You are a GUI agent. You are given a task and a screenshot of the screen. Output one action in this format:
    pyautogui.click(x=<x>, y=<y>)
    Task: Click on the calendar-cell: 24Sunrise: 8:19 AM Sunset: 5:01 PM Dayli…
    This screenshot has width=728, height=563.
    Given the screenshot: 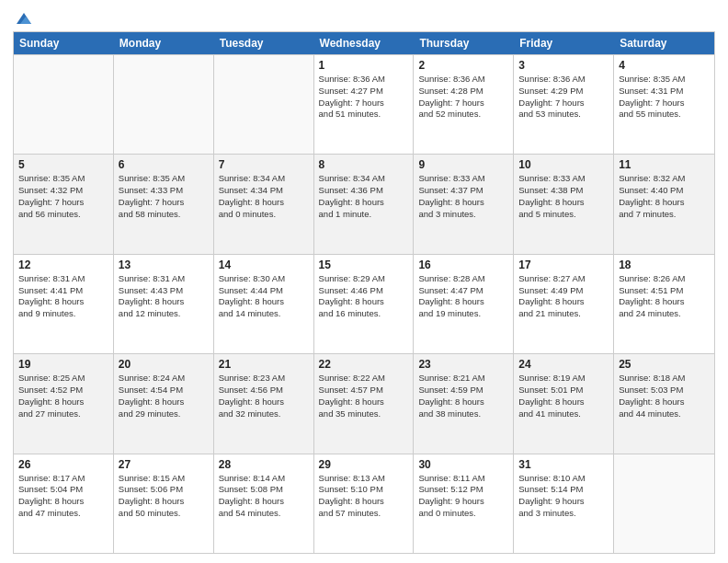 What is the action you would take?
    pyautogui.click(x=564, y=403)
    